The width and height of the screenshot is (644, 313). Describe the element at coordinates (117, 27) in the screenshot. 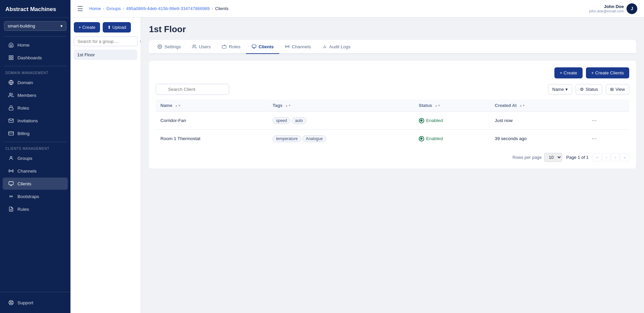

I see `upload-button: ⬆ Upload` at that location.